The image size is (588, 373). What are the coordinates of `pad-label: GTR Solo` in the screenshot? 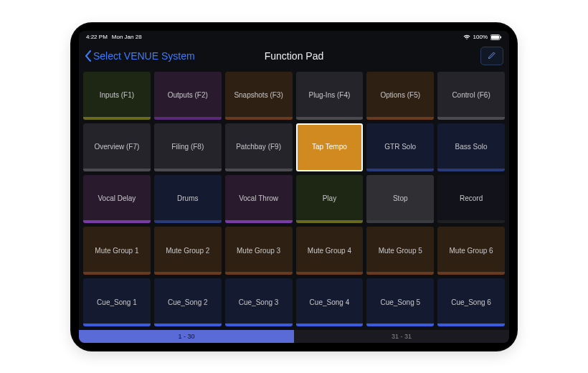 It's located at (400, 147).